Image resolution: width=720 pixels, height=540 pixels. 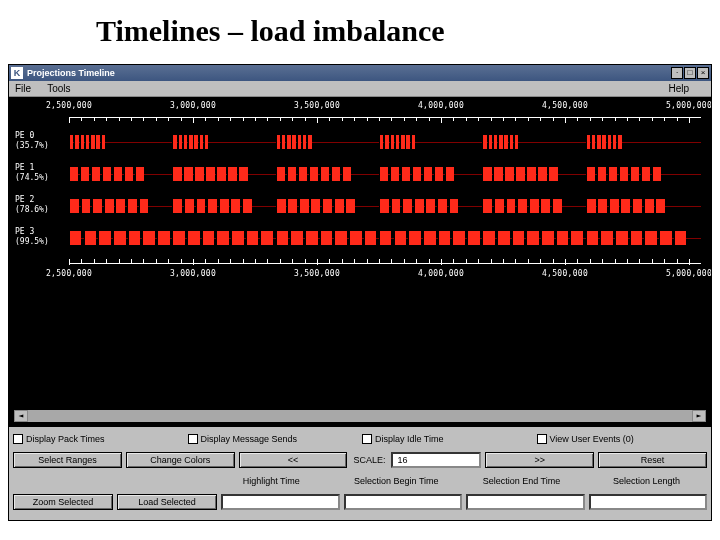 What do you see at coordinates (98, 439) in the screenshot?
I see `checkbox-pack-times: Display Pack Times` at bounding box center [98, 439].